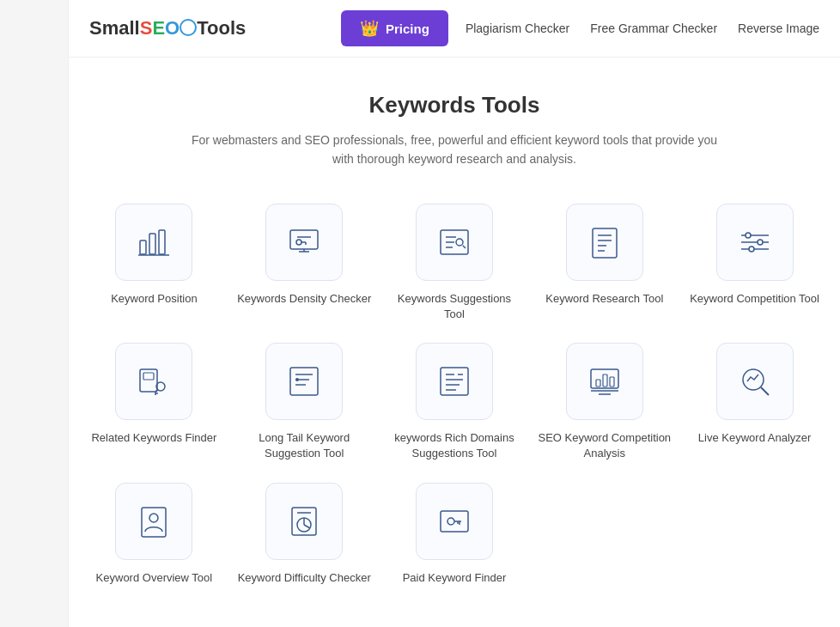  Describe the element at coordinates (455, 307) in the screenshot. I see `tool-label-keywords-suggestions-tool: Keywords Suggestions Tool` at that location.